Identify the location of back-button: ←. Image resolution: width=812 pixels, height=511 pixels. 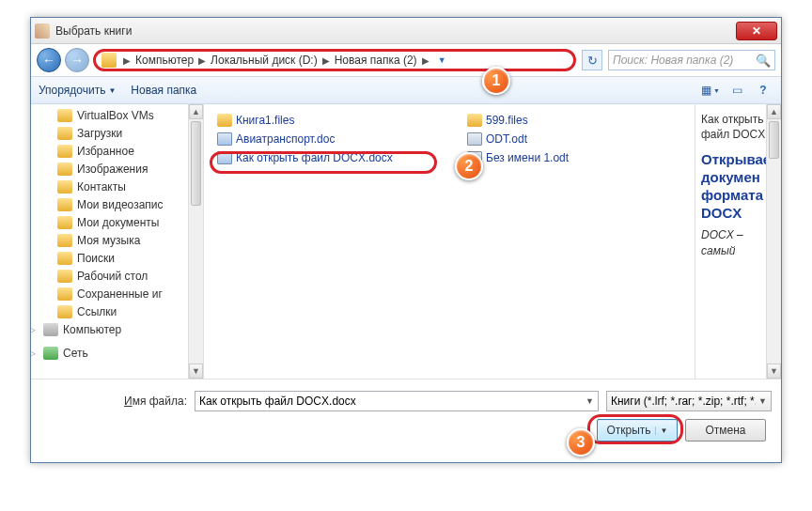
(49, 60).